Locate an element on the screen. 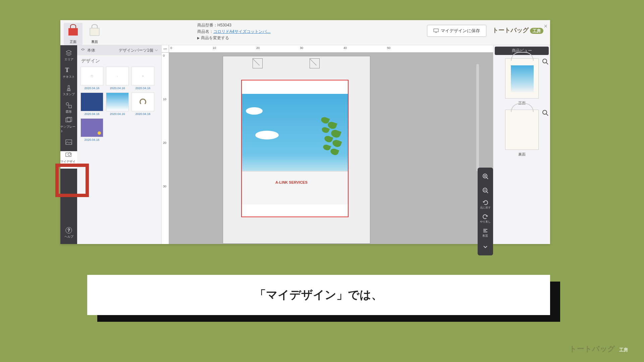 The width and height of the screenshot is (644, 362). brand-logo: トートバッグ工房 is located at coordinates (518, 30).